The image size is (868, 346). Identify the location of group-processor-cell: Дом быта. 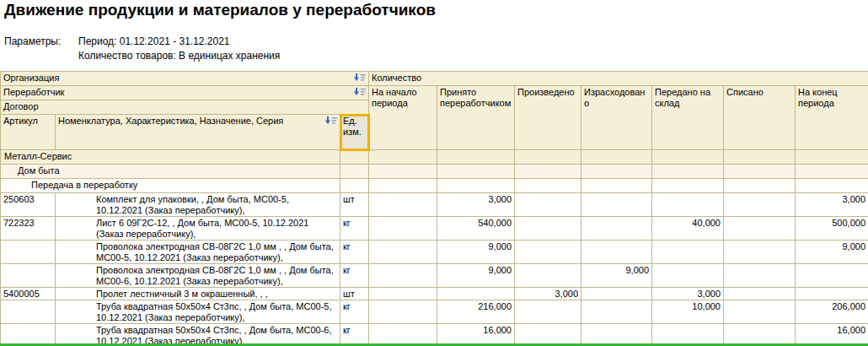
(170, 172).